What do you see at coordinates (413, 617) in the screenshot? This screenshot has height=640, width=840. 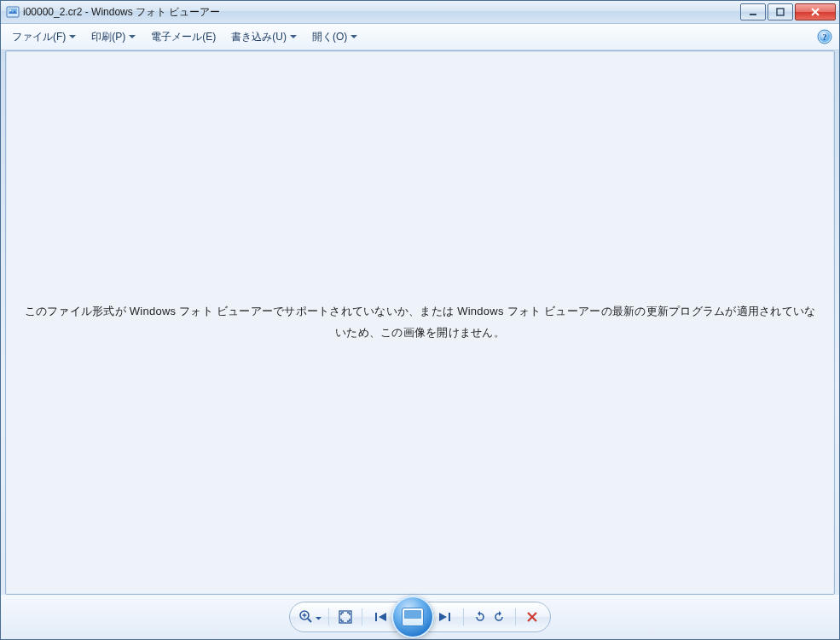 I see `slideshow-button` at bounding box center [413, 617].